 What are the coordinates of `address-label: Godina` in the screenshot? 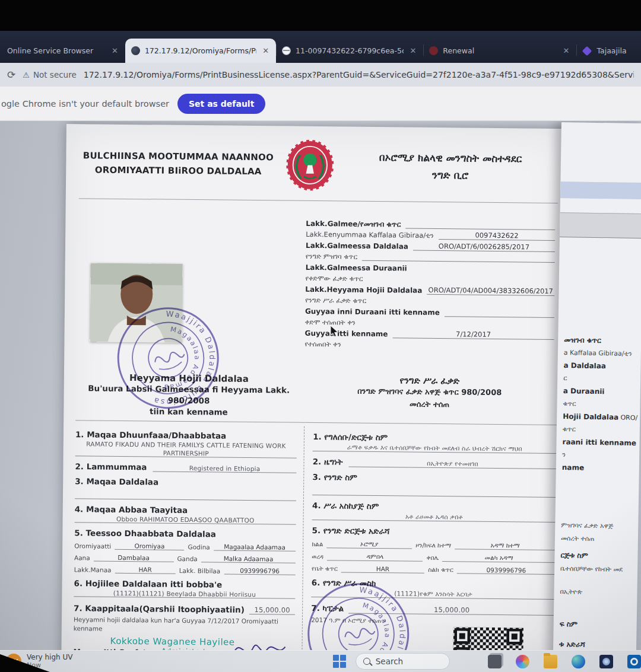 It's located at (199, 547).